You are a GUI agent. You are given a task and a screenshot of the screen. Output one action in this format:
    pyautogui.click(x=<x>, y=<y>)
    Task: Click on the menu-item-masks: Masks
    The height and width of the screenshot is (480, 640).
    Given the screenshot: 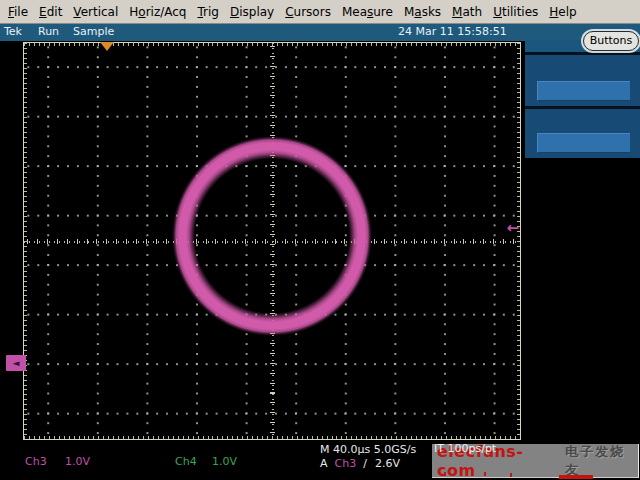 What is the action you would take?
    pyautogui.click(x=422, y=12)
    